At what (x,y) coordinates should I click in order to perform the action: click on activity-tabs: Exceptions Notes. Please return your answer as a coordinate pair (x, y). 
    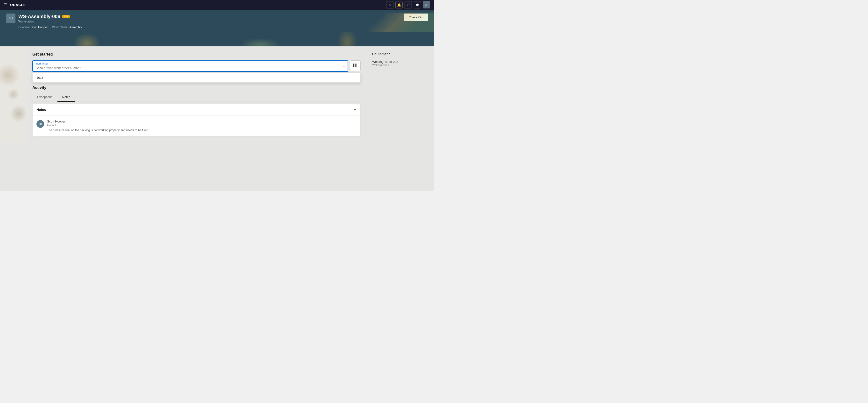
    Looking at the image, I should click on (196, 97).